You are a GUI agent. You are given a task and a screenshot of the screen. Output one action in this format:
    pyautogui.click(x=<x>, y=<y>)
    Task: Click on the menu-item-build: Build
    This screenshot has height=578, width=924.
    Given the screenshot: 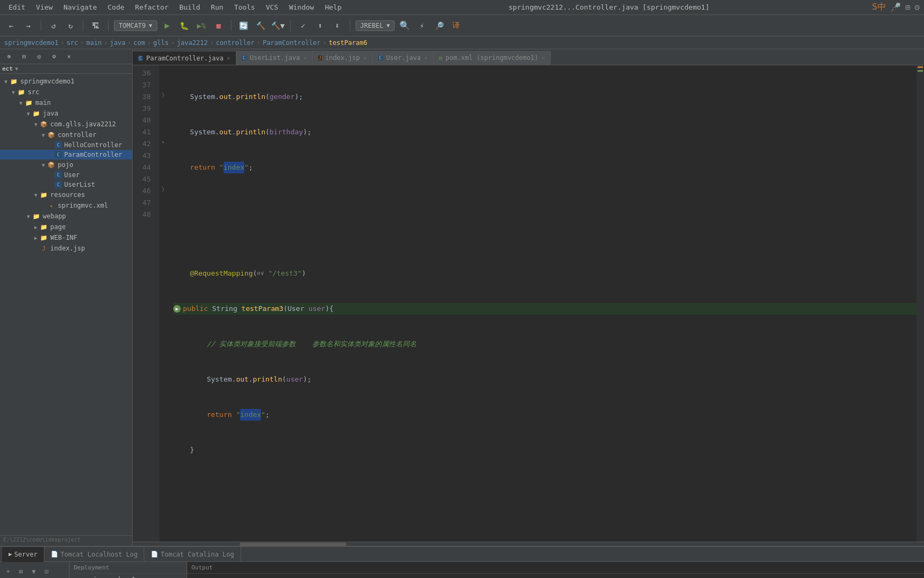 What is the action you would take?
    pyautogui.click(x=189, y=7)
    